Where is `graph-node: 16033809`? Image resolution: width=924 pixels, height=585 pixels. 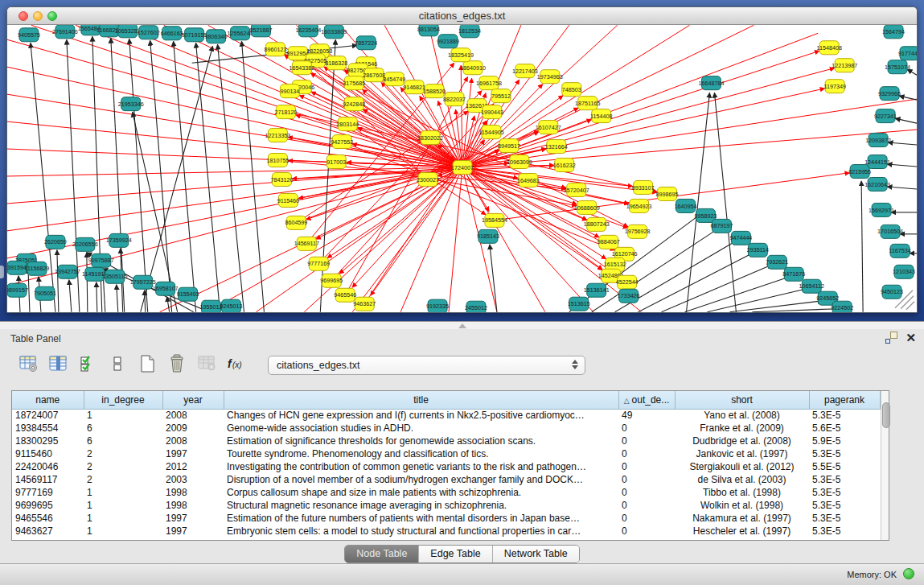
graph-node: 16033809 is located at coordinates (334, 32).